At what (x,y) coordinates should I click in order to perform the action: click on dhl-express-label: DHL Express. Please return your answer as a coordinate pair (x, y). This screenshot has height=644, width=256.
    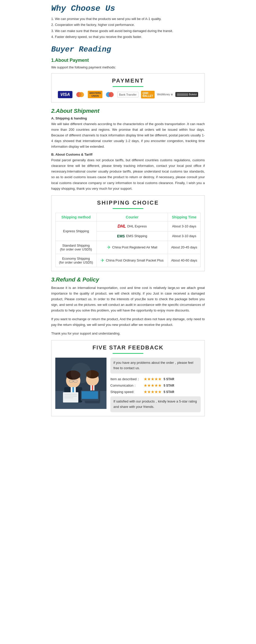
    Looking at the image, I should click on (137, 226).